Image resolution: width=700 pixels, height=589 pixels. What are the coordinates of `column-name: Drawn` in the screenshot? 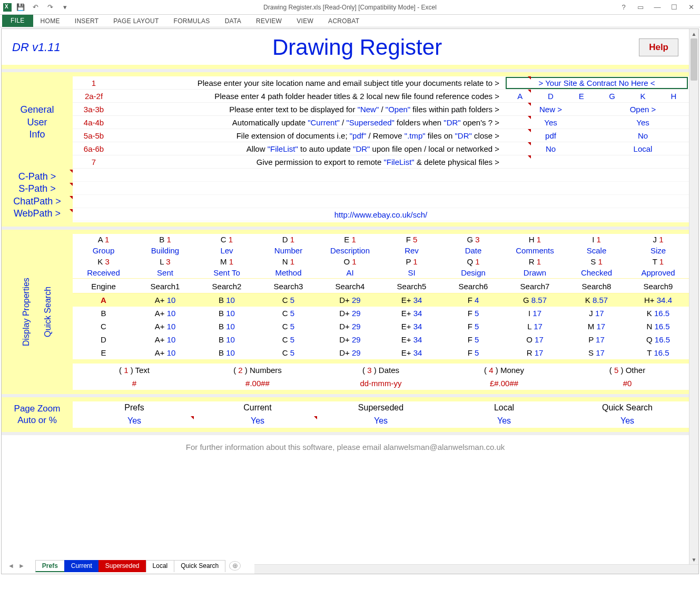 It's located at (535, 273).